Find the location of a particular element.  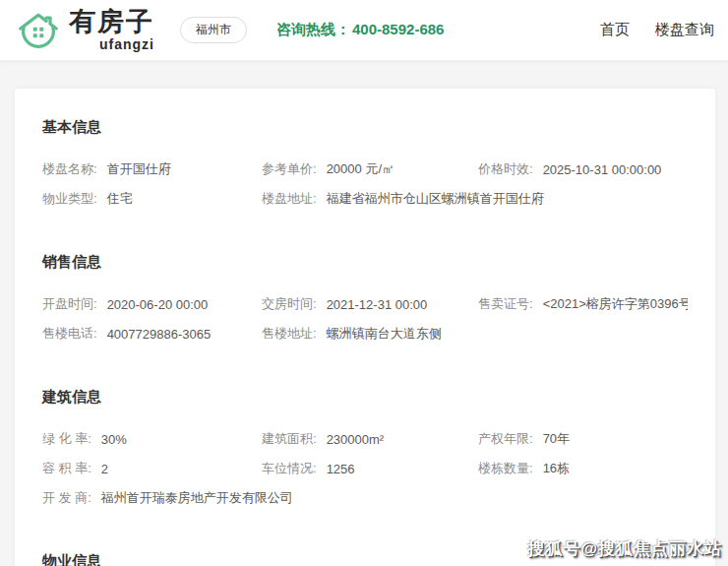

field-property-type: 物业类型:住宅 is located at coordinates (152, 199).